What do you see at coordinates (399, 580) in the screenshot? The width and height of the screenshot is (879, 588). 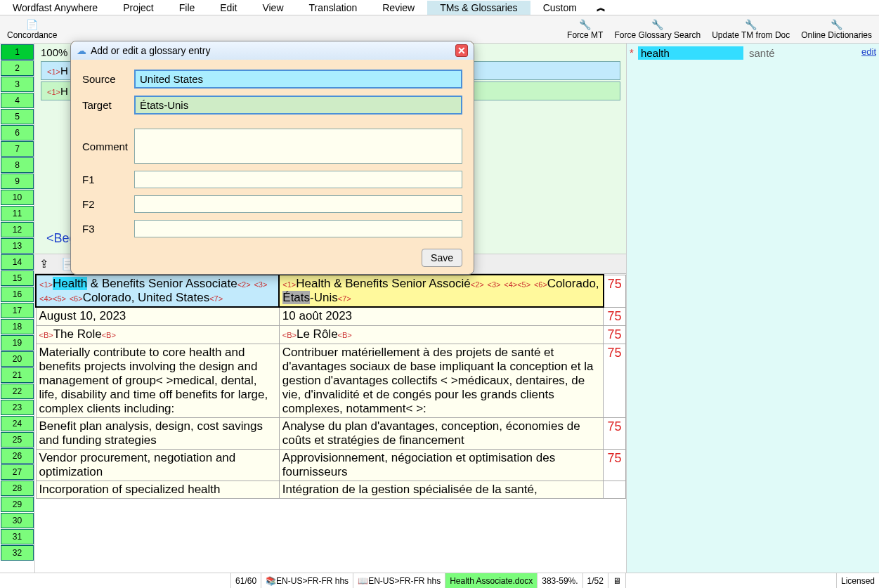 I see `status-glossary: 📖 EN-US>FR-FR hhs` at bounding box center [399, 580].